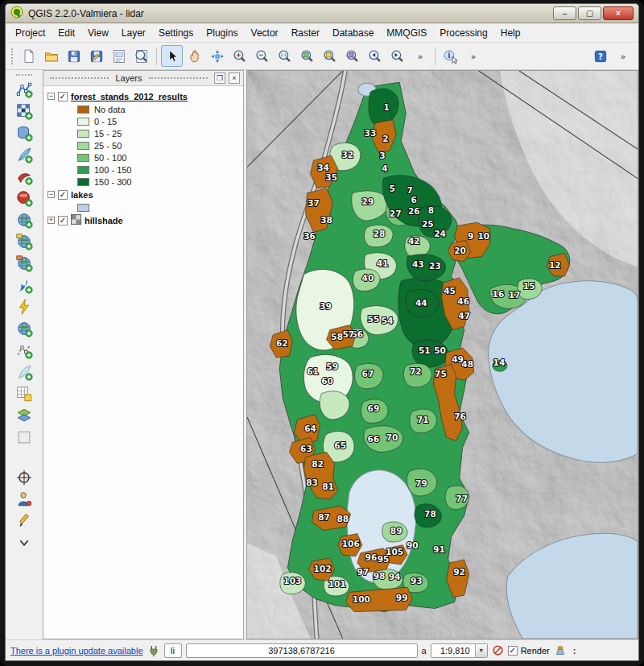 This screenshot has width=644, height=666. Describe the element at coordinates (24, 285) in the screenshot. I see `add-delimited-text-layer-button` at that location.